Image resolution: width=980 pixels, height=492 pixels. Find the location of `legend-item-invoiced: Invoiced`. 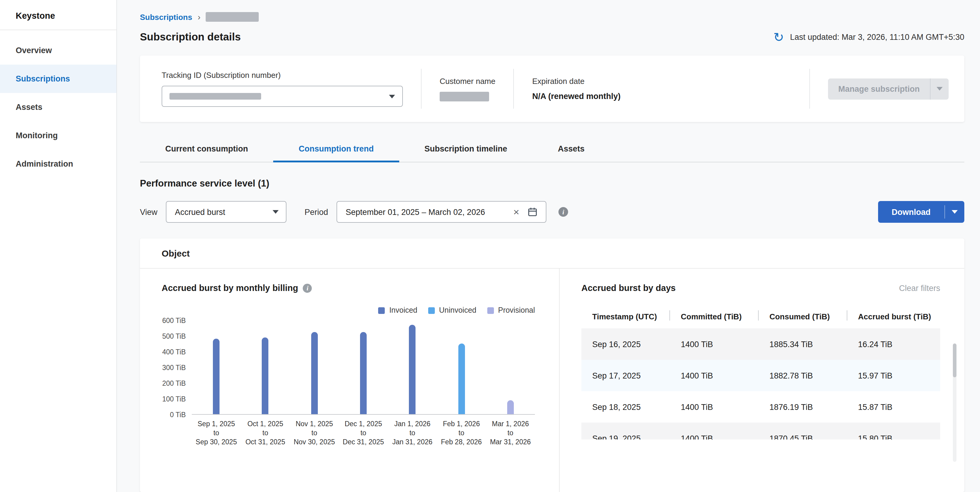

legend-item-invoiced: Invoiced is located at coordinates (398, 310).